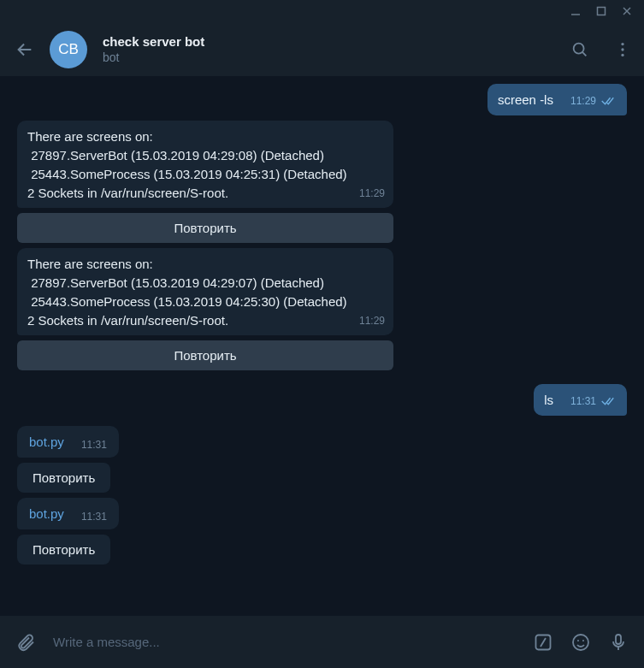 This screenshot has width=644, height=668. Describe the element at coordinates (322, 99) in the screenshot. I see `message-row: screen -ls 11:29` at that location.